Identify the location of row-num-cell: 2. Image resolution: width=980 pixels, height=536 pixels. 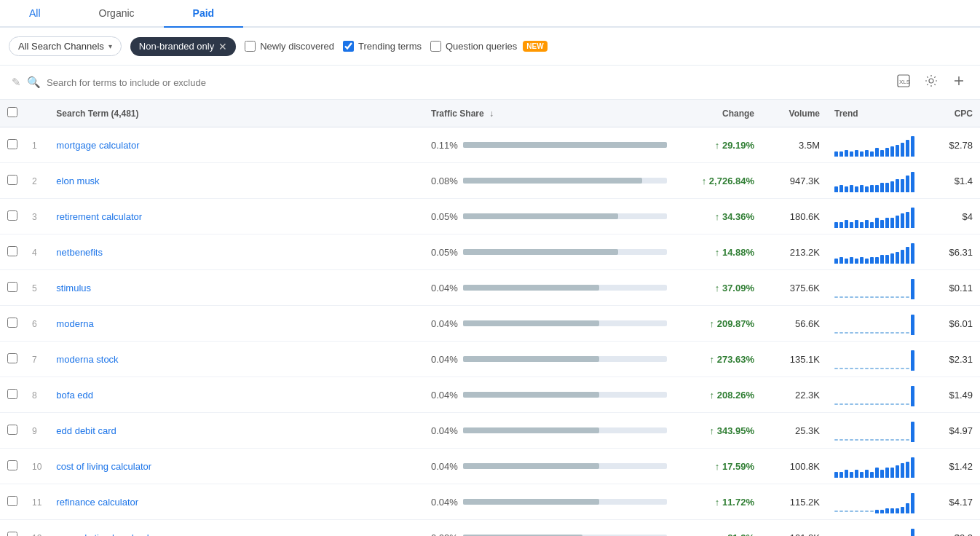
(36, 181).